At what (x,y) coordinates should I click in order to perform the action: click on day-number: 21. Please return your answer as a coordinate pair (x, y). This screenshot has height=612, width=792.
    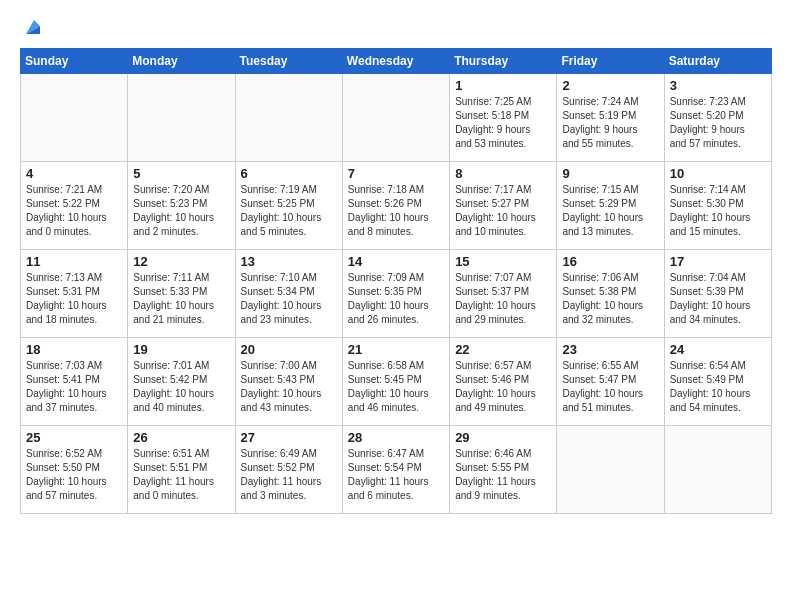
    Looking at the image, I should click on (396, 350).